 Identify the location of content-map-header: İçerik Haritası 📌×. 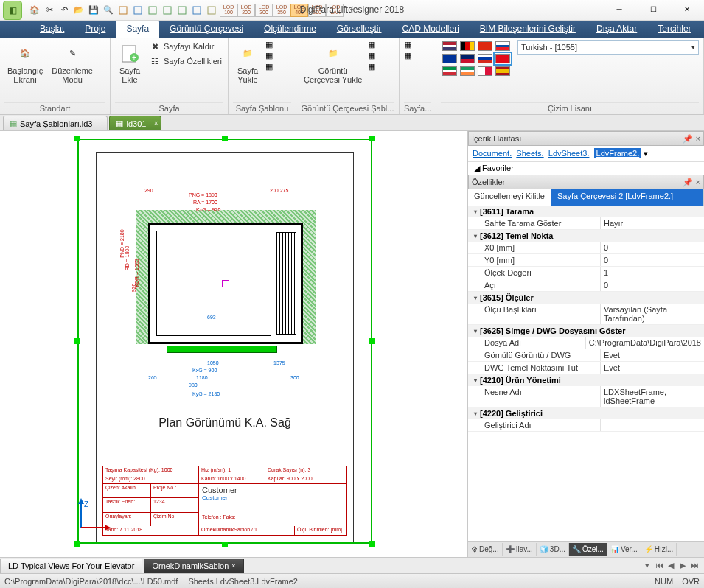
(586, 139).